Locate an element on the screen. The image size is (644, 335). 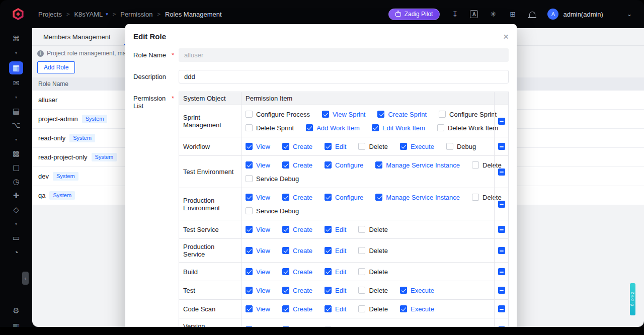
permission-checkbox-edit-work-item: Edit Work Item is located at coordinates (398, 128).